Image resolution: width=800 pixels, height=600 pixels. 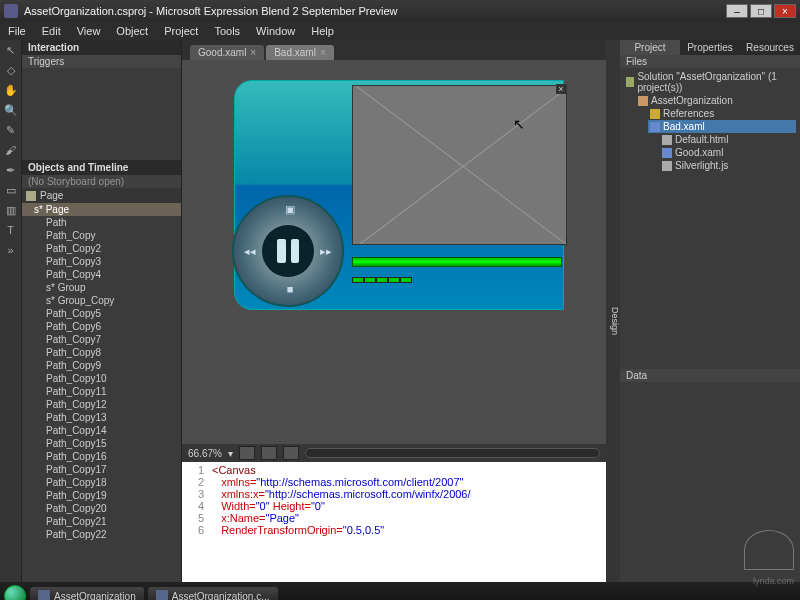 What do you see at coordinates (761, 11) in the screenshot?
I see `maximize-button: □` at bounding box center [761, 11].